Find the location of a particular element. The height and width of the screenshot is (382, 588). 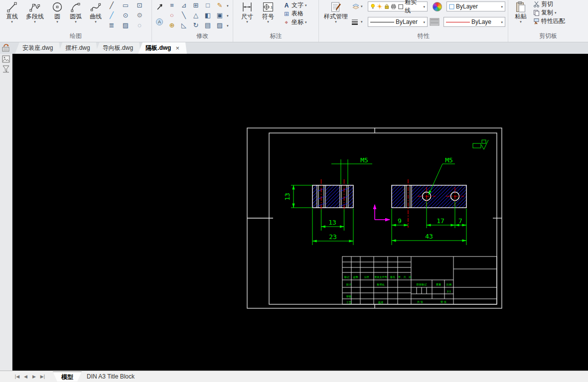

color-wheel-icon is located at coordinates (438, 7).